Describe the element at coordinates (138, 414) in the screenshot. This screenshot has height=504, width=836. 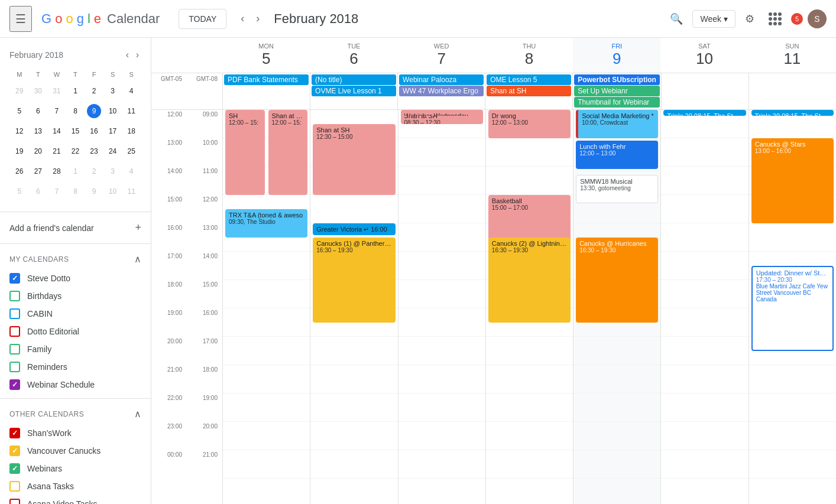
I see `other-calendars-collapse: ∧` at that location.